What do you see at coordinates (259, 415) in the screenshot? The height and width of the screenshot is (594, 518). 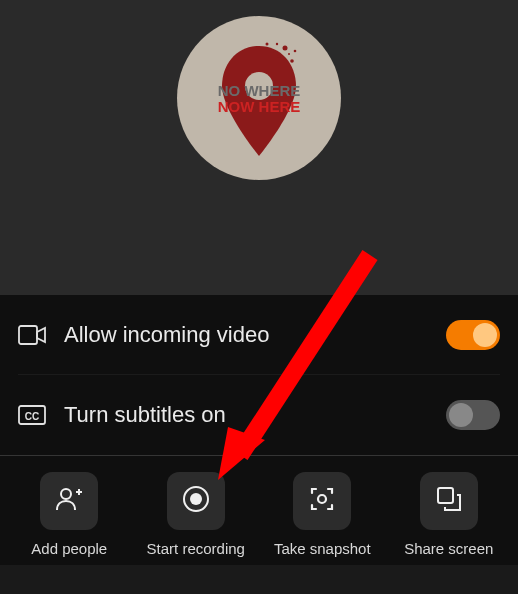 I see `setting-row-subtitles: CC Turn subtitles on` at bounding box center [259, 415].